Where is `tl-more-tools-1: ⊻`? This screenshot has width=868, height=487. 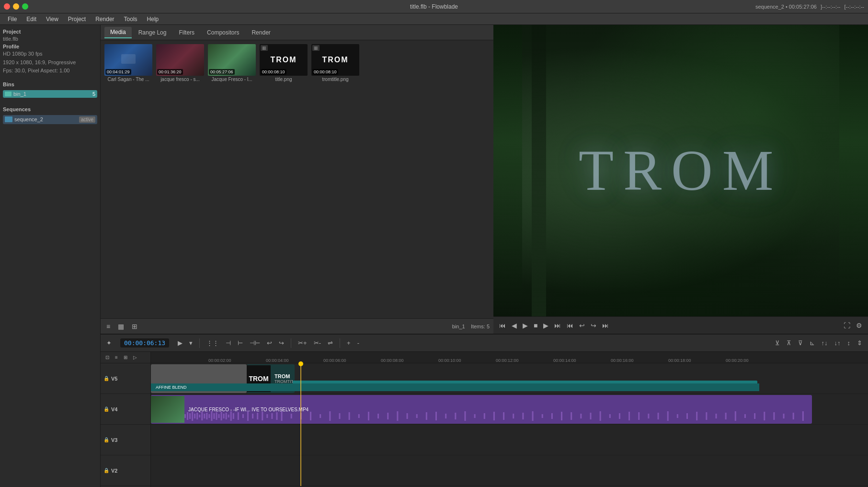 tl-more-tools-1: ⊻ is located at coordinates (777, 343).